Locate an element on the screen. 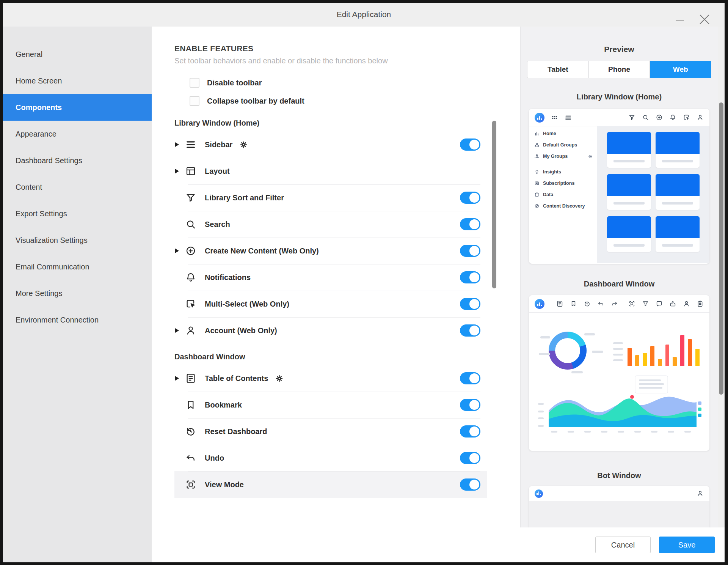  preview-nav-label: Insights is located at coordinates (552, 172).